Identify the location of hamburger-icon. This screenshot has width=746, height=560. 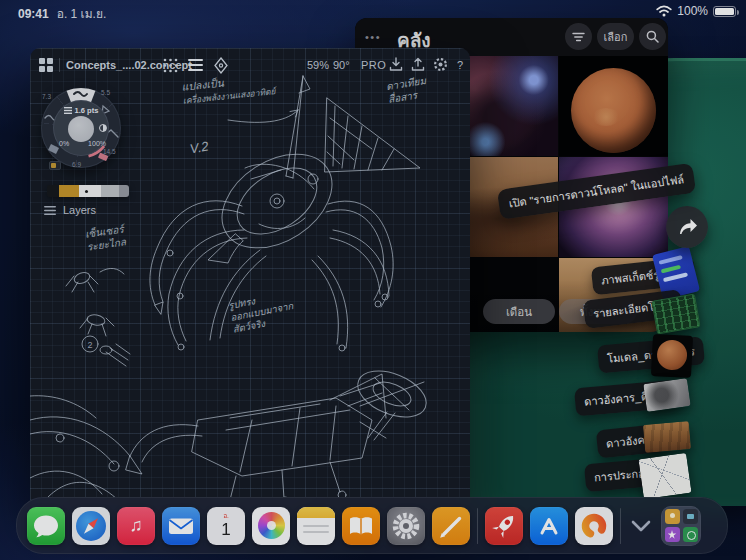
(50, 210).